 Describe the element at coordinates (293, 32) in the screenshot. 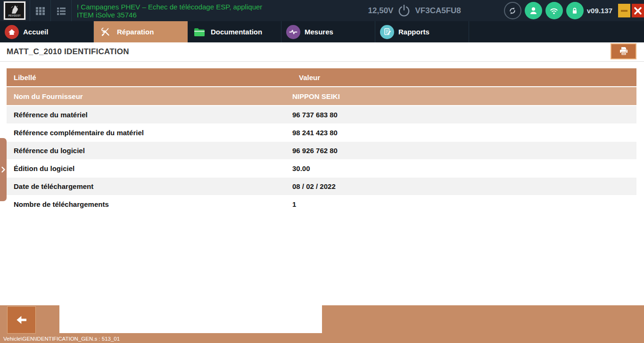

I see `waveform-icon` at that location.